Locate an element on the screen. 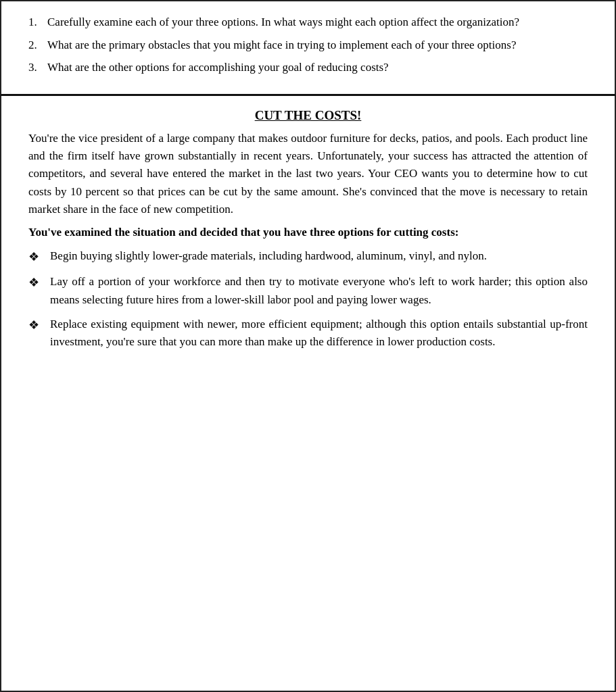 Image resolution: width=616 pixels, height=692 pixels. intro-paragraph: You're the vice president of a large com… is located at coordinates (308, 174).